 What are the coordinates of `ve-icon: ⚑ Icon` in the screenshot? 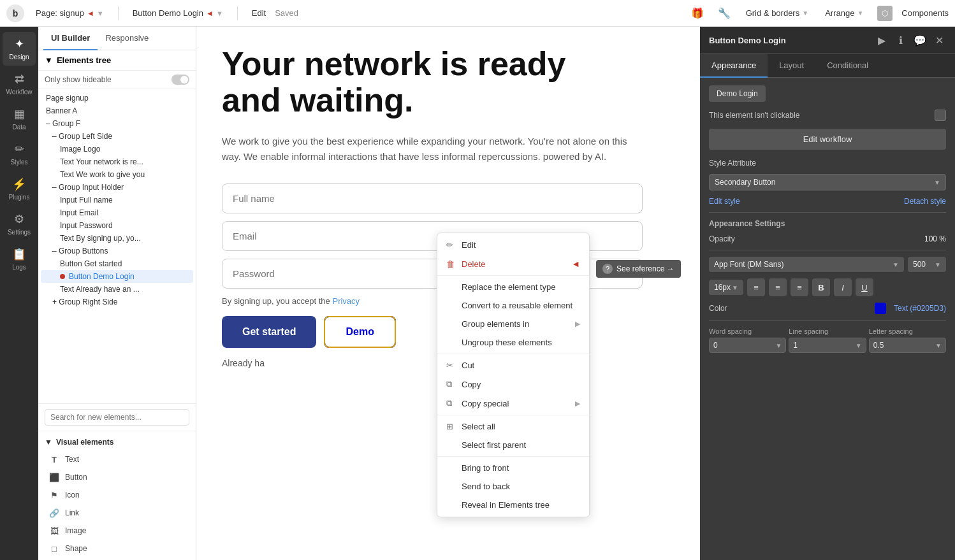 It's located at (117, 495).